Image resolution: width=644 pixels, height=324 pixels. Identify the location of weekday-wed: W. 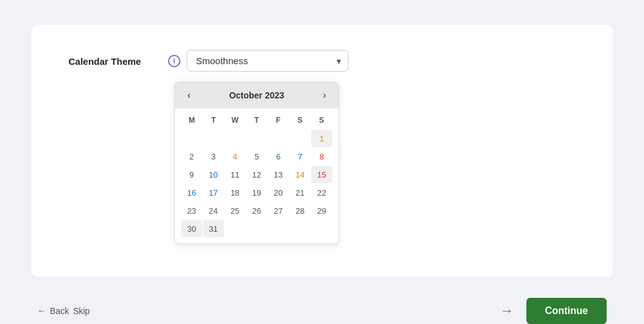
(235, 120).